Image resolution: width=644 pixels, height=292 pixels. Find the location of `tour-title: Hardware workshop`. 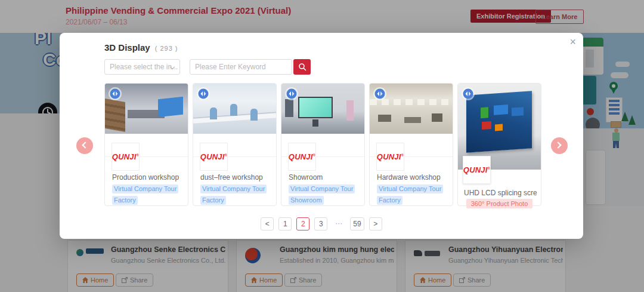

tour-title: Hardware workshop is located at coordinates (413, 177).